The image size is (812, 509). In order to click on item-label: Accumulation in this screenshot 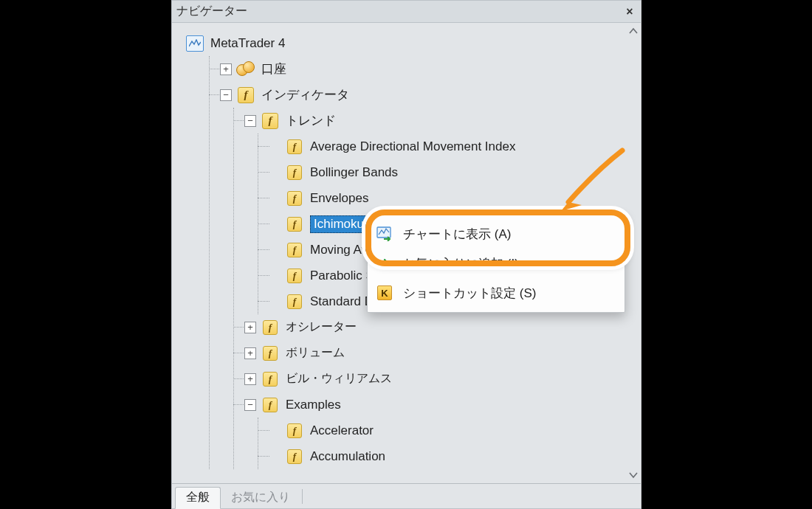, I will do `click(348, 457)`.